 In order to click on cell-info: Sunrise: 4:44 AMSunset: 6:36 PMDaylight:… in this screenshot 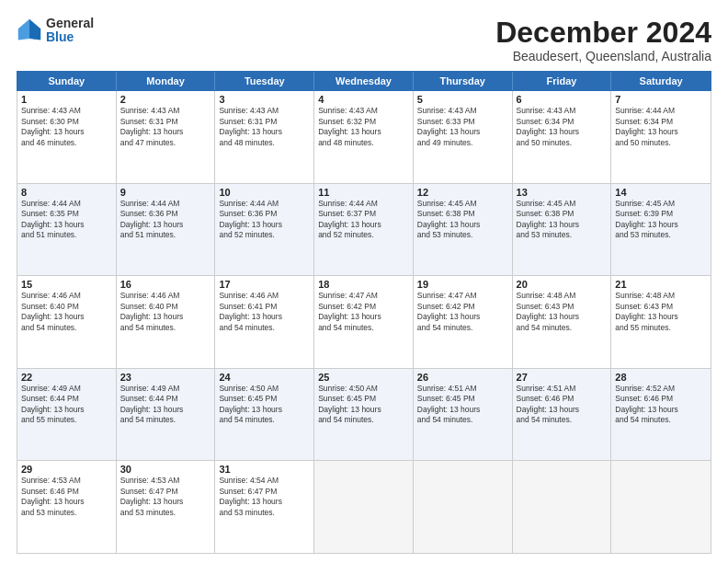, I will do `click(165, 220)`.